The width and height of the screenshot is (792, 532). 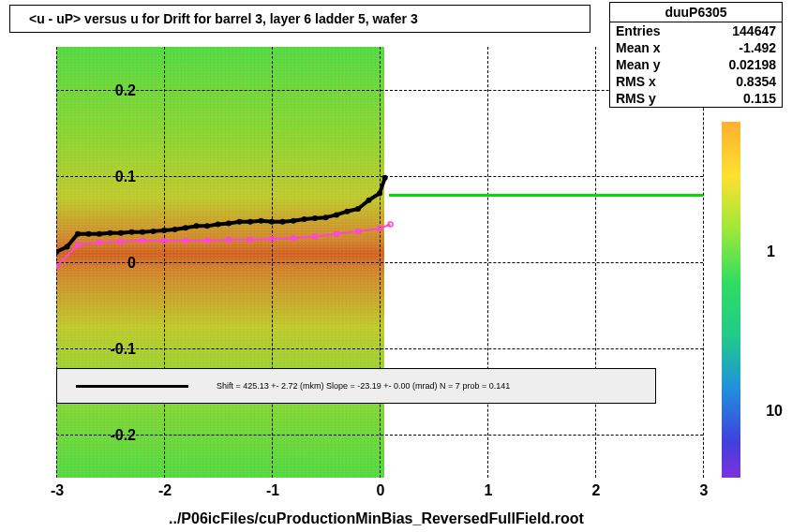 I want to click on ytick-label: 0, so click(x=112, y=263).